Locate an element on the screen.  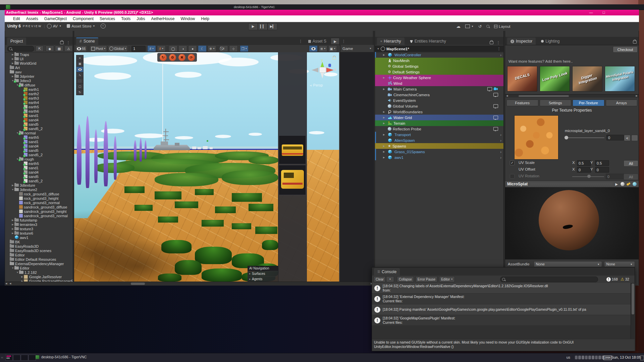
project-tree-item: rock_ground3_diffuse is located at coordinates (39, 194).